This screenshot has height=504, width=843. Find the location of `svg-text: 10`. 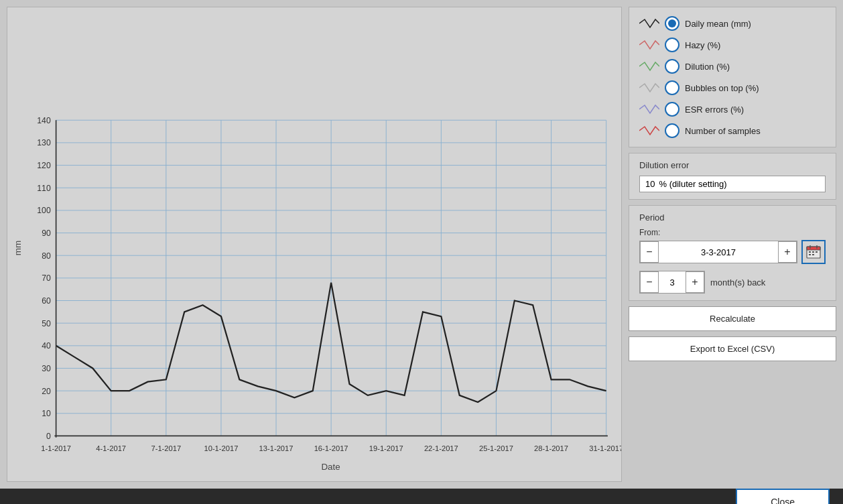

svg-text: 10 is located at coordinates (46, 414).